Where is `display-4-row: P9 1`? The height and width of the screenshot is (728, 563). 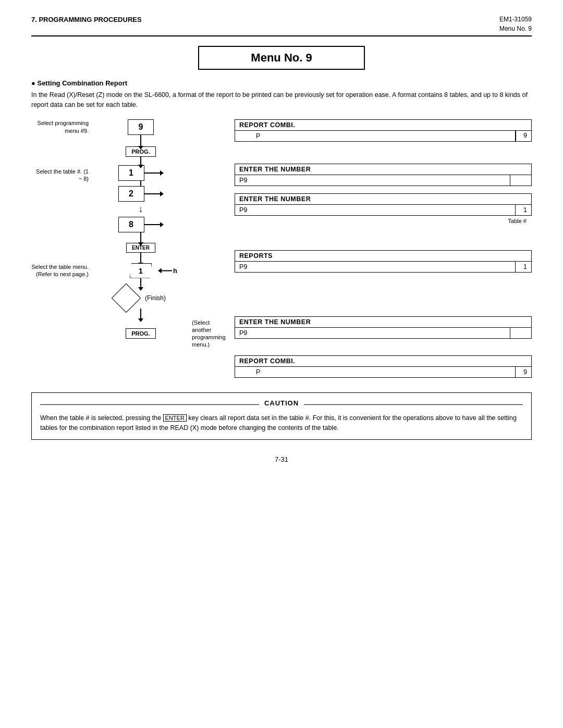 display-4-row: P9 1 is located at coordinates (383, 267).